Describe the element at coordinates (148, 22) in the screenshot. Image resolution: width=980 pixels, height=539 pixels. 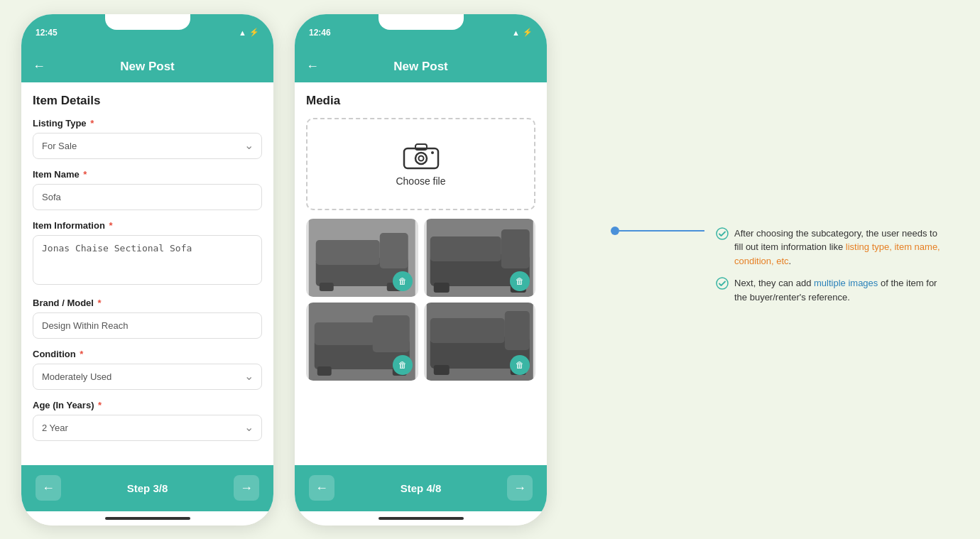
I see `phone1-notch` at that location.